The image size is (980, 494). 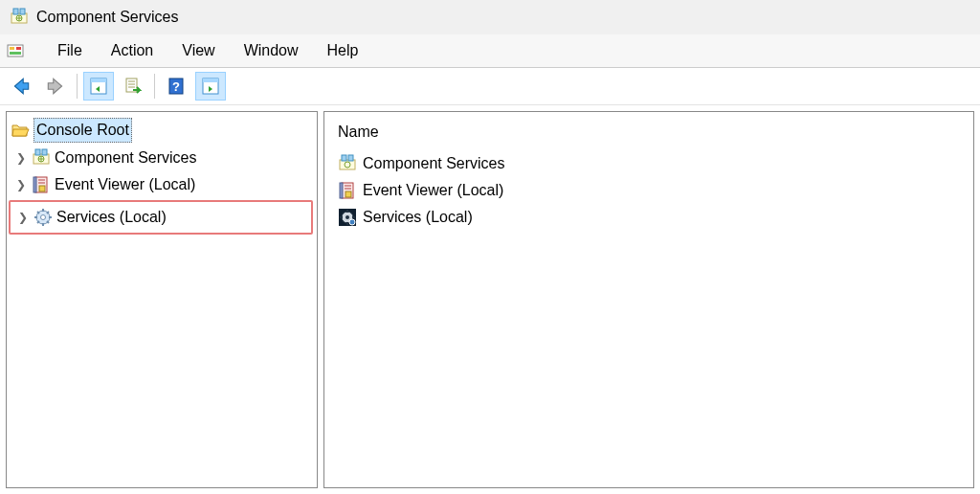 I want to click on tree-item-label: Event Viewer (Local), so click(x=124, y=185).